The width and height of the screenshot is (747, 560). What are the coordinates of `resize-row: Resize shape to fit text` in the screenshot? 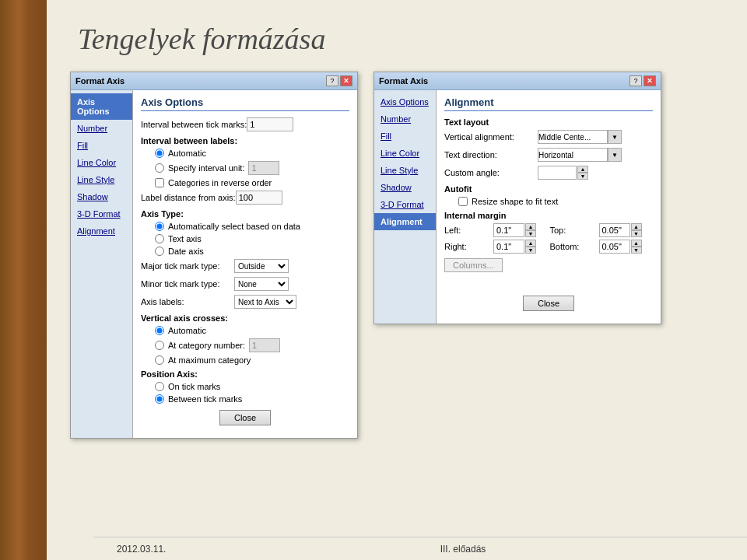 It's located at (549, 201).